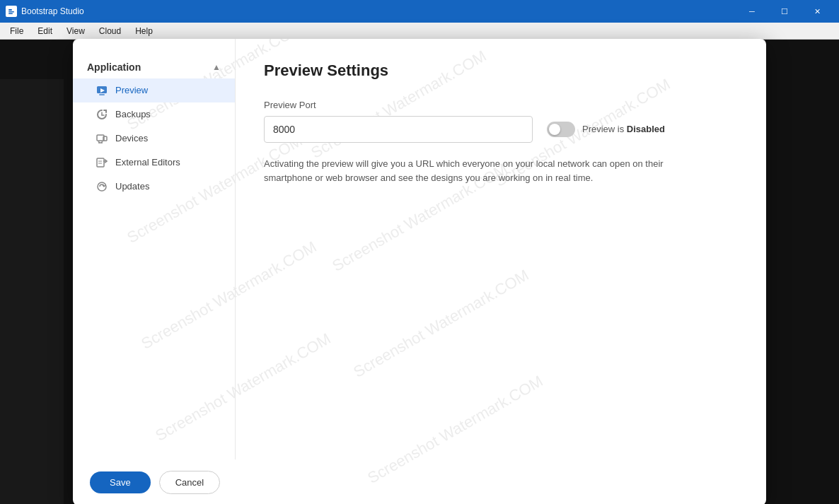 This screenshot has height=504, width=839. Describe the element at coordinates (154, 90) in the screenshot. I see `sidebar-item-preview: Preview` at that location.